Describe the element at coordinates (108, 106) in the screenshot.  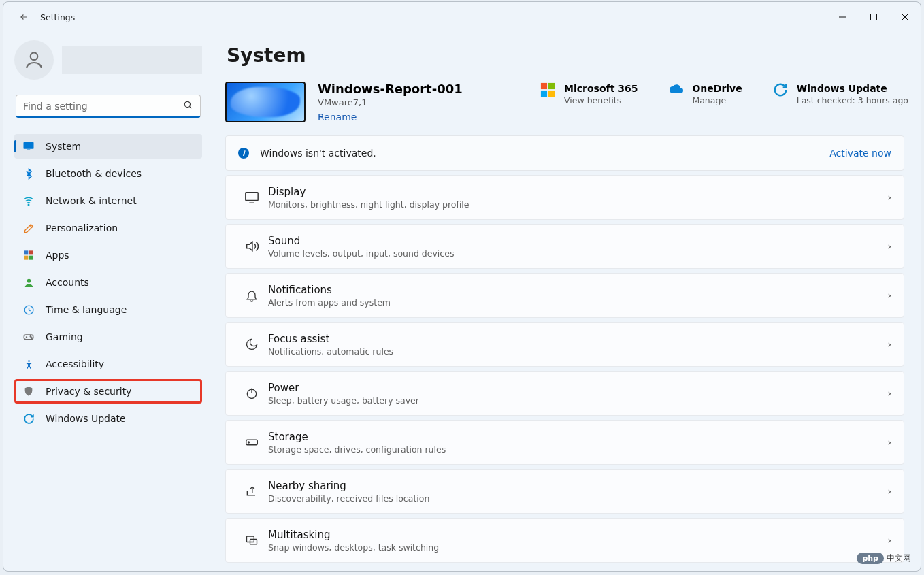
I see `search-input` at that location.